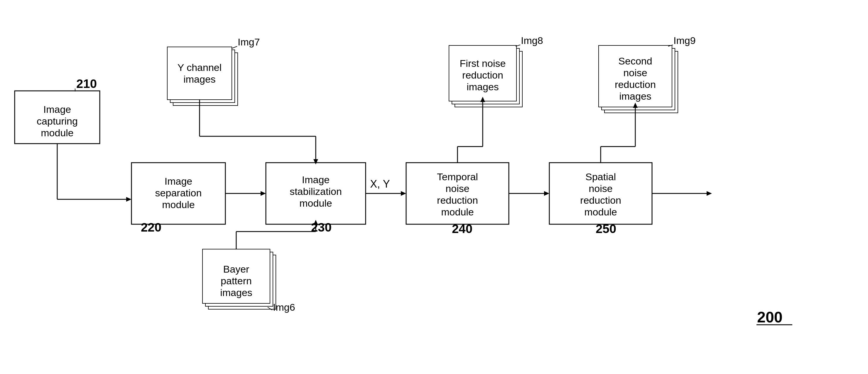 Image resolution: width=868 pixels, height=374 pixels. Describe the element at coordinates (635, 61) in the screenshot. I see `svg-text: Second` at that location.